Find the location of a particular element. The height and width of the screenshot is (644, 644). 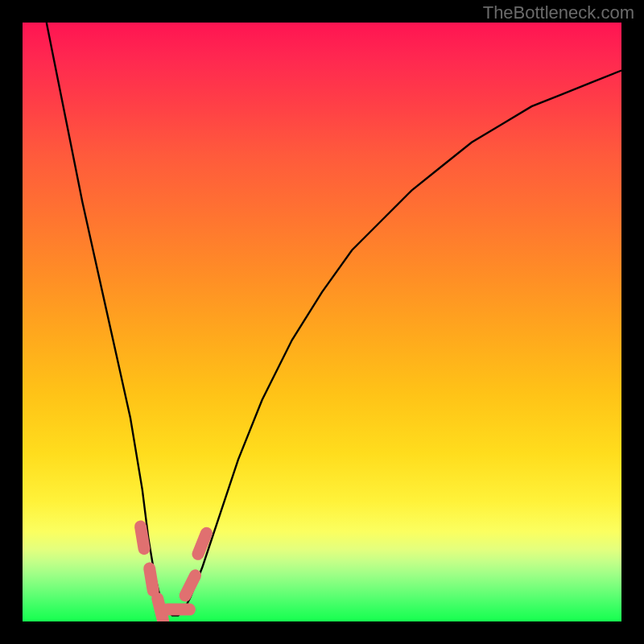

curve-markers is located at coordinates (174, 573).